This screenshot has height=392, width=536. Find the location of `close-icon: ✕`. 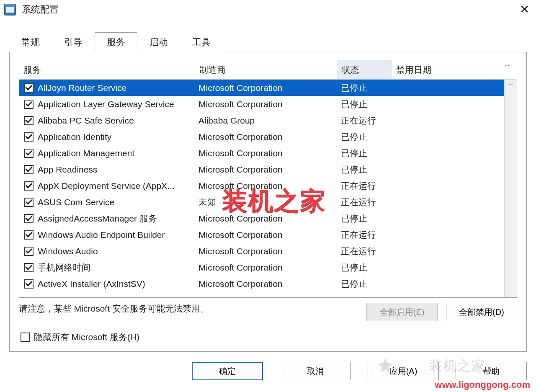

close-icon: ✕ is located at coordinates (524, 9).